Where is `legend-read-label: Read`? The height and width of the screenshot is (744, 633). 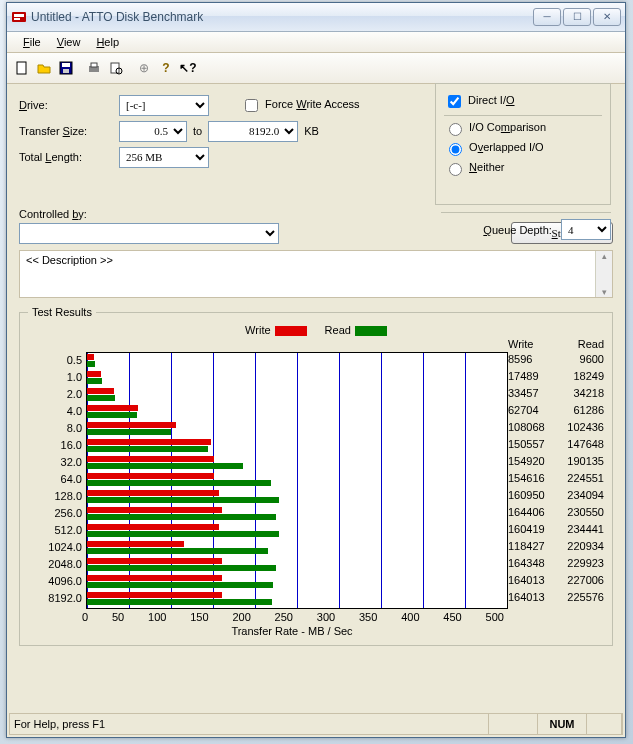
legend-read-label: Read is located at coordinates (338, 330).